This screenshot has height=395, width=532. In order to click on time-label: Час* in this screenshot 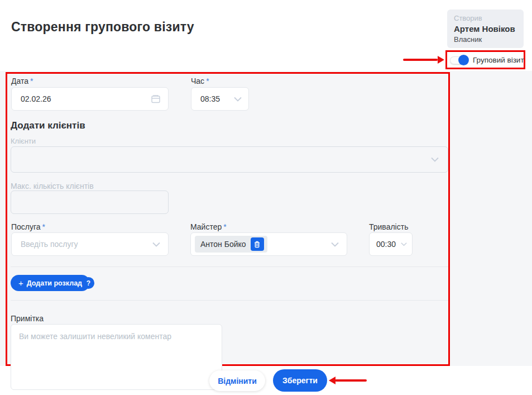, I will do `click(200, 81)`.